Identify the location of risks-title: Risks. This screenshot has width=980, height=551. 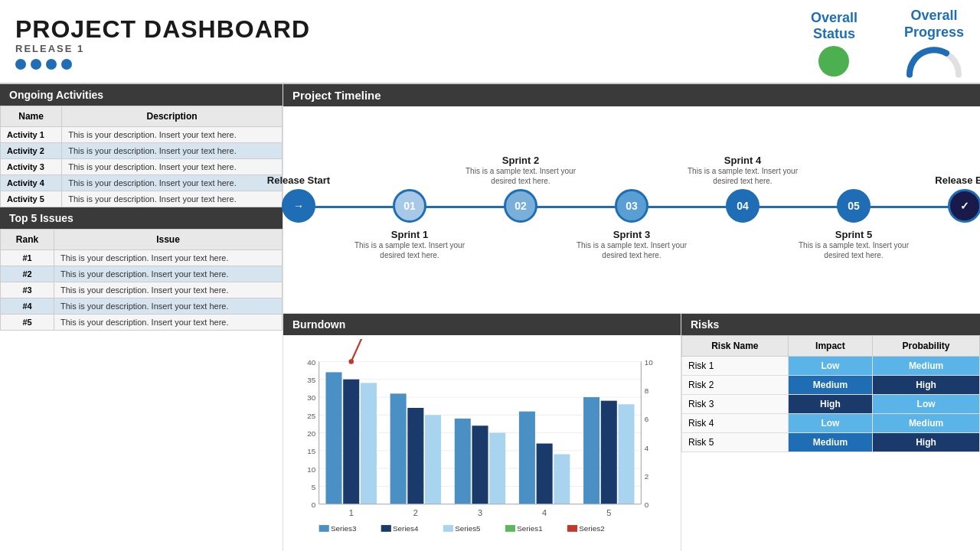
(704, 324).